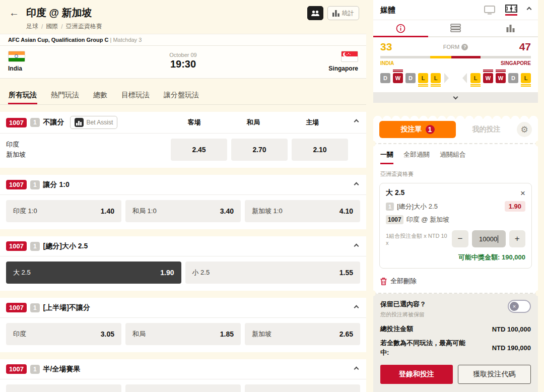  Describe the element at coordinates (183, 151) in the screenshot. I see `odds-row: 印度 新加坡 2.45 2.70 2.10` at that location.